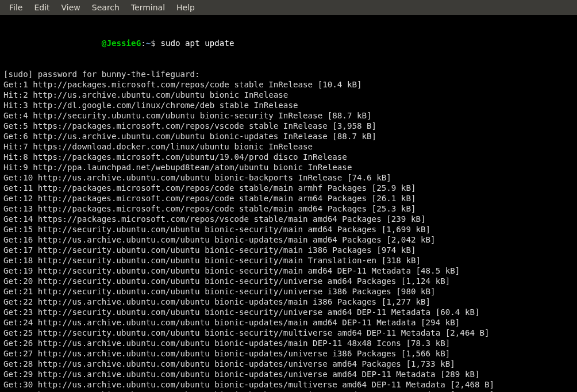  I want to click on terminal-output-line: Get:6 http://us.archive.ubuntu.com/ubunt…, so click(288, 136).